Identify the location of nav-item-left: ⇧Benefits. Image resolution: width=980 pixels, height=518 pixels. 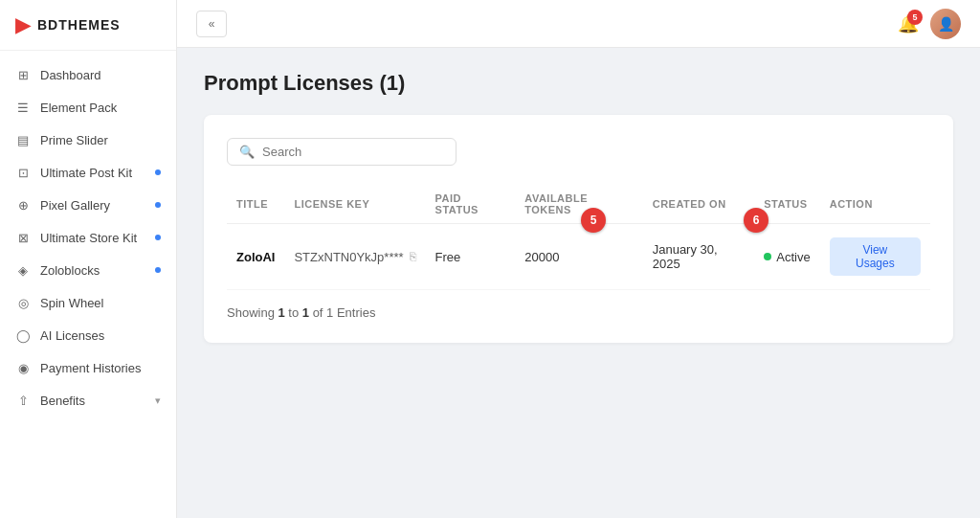
(50, 400).